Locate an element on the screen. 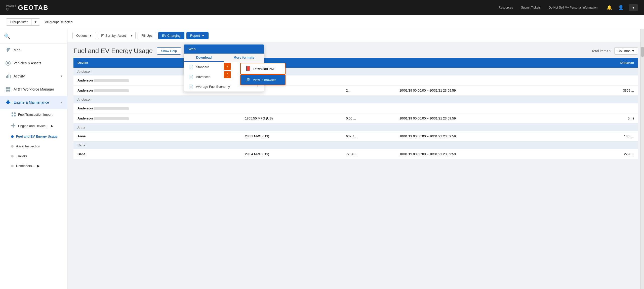 This screenshot has height=289, width=644. vertical-scrollbar is located at coordinates (642, 159).